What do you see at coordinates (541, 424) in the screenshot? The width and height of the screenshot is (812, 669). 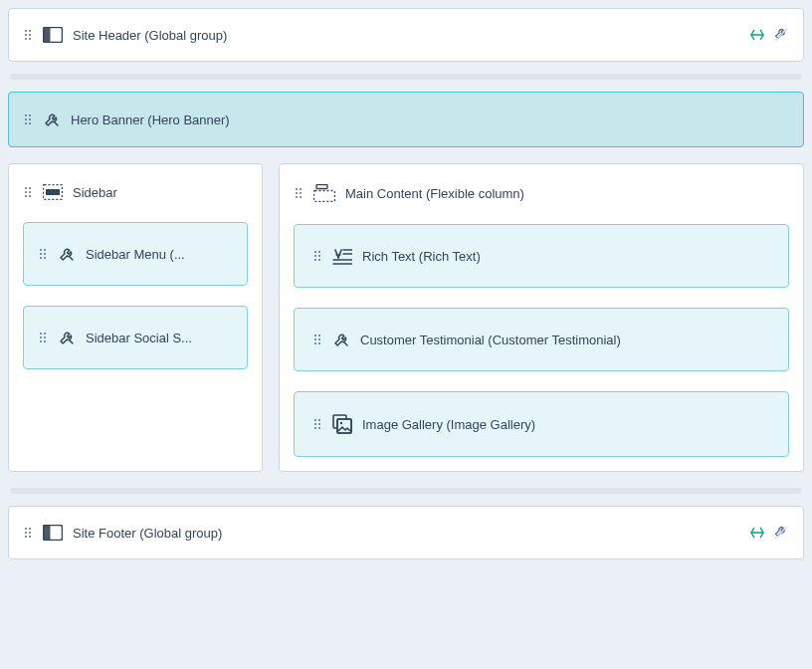 I see `image-gallery-module: Image Gallery (Image Gallery)` at bounding box center [541, 424].